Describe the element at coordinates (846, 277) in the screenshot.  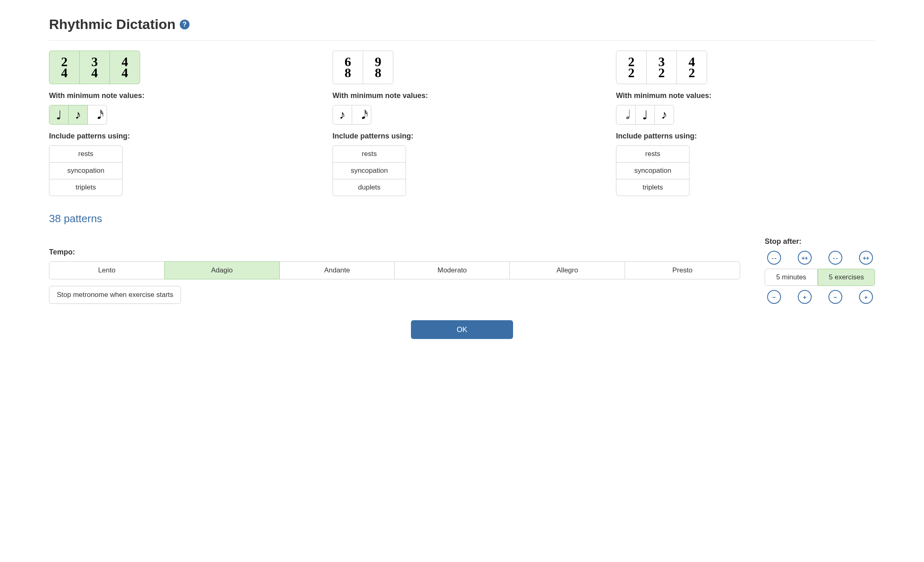
I see `stop-exercises-value: 5 exercises` at that location.